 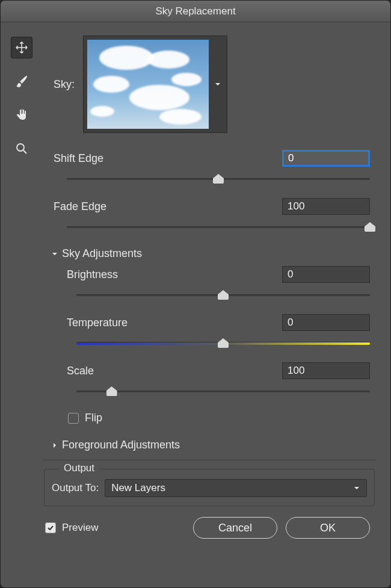 I want to click on titlebar: Sky Replacement, so click(x=196, y=11).